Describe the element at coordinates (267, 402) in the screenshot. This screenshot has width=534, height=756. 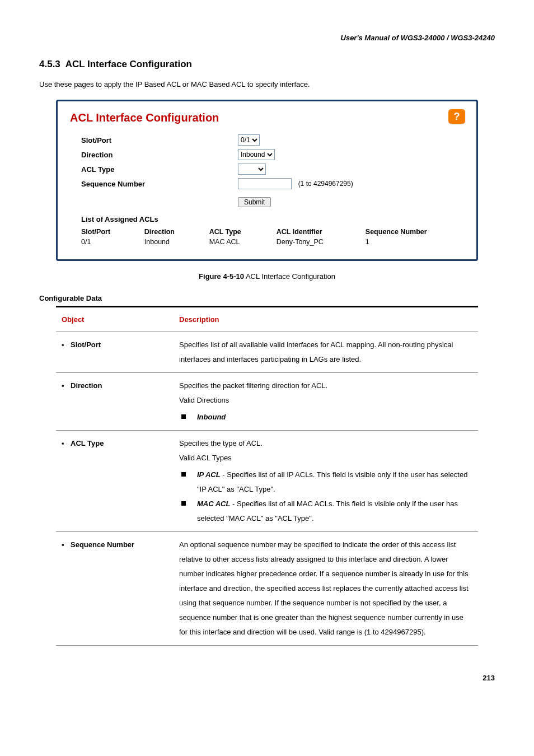
I see `table-row: Direction Specifies the packet filtering…` at that location.